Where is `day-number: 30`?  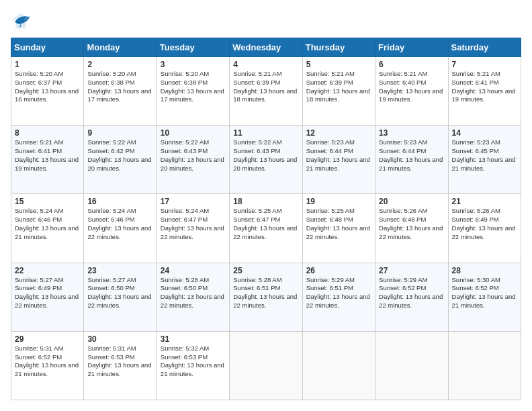 day-number: 30 is located at coordinates (120, 339).